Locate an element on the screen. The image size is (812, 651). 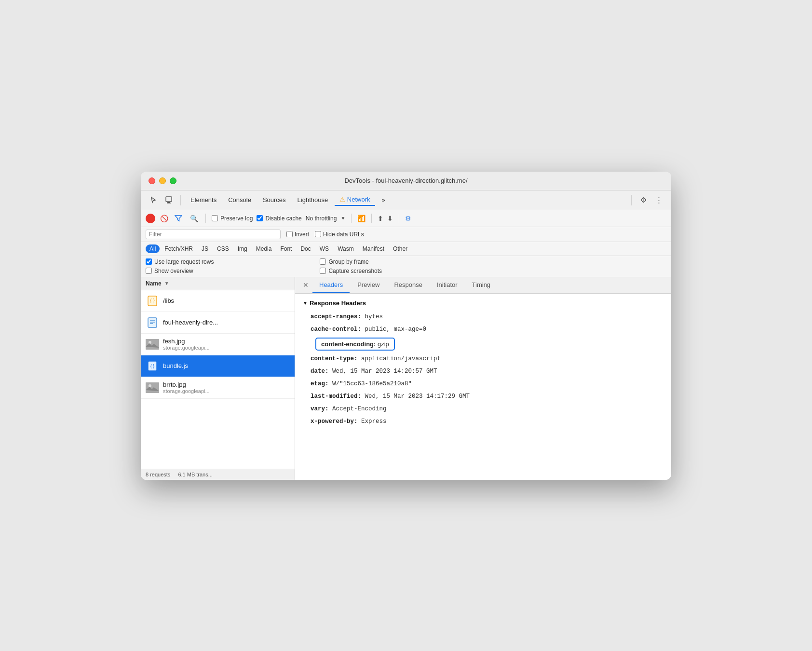
record-button is located at coordinates (150, 218).